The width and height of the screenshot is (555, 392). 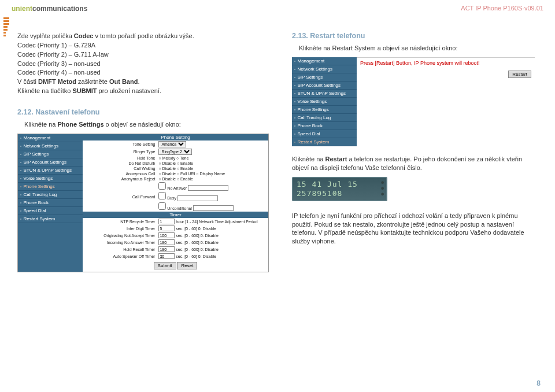 What do you see at coordinates (520, 74) in the screenshot?
I see `restart-button: Restart` at bounding box center [520, 74].